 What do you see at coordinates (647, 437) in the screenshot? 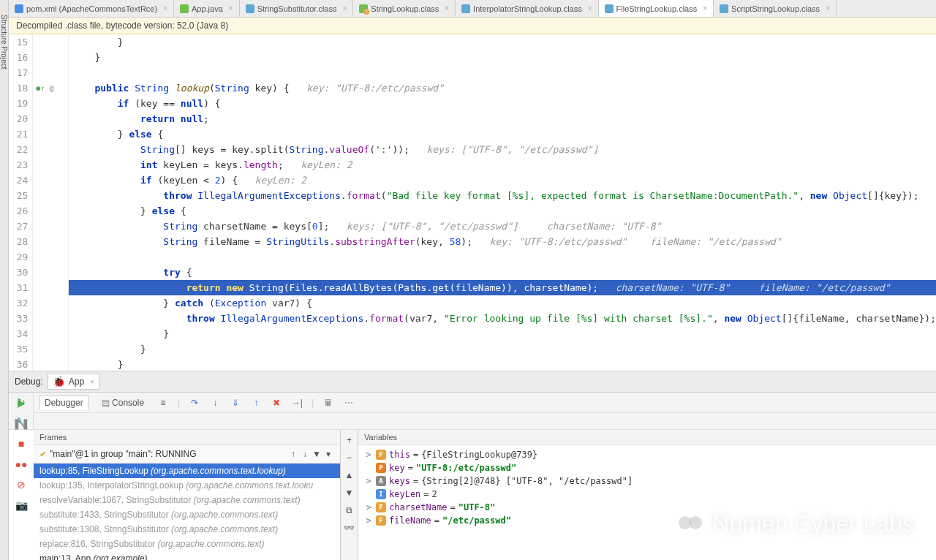
I see `variables-header: Variables` at bounding box center [647, 437].